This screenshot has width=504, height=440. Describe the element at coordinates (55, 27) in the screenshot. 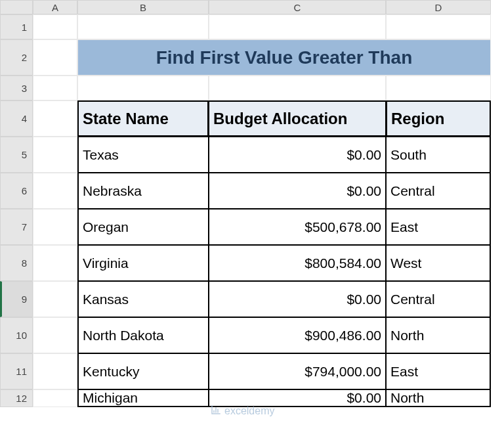

I see `cell-a1` at that location.